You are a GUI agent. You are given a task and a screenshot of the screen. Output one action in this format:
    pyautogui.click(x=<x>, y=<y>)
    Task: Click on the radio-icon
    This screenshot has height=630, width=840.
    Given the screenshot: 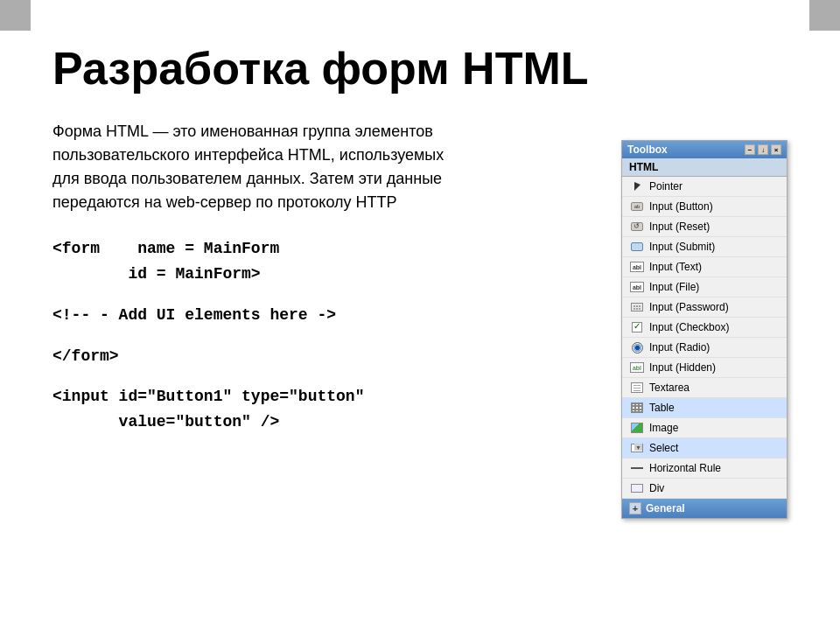 What is the action you would take?
    pyautogui.click(x=637, y=347)
    